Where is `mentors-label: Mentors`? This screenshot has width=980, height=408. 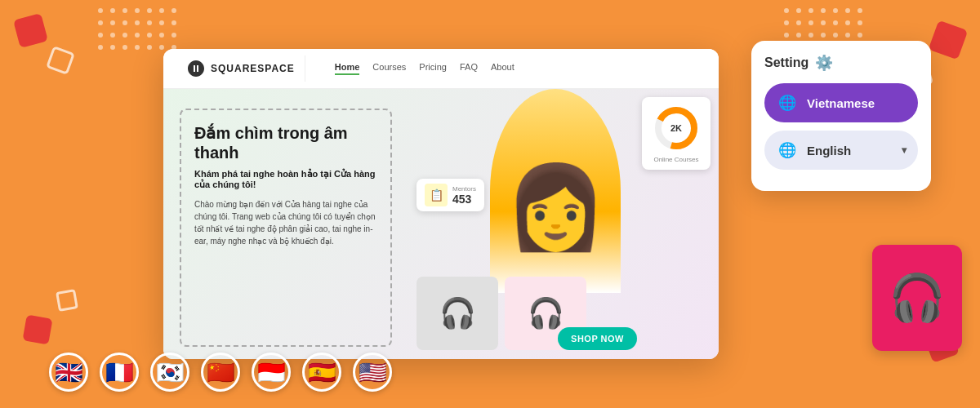 mentors-label: Mentors is located at coordinates (464, 189).